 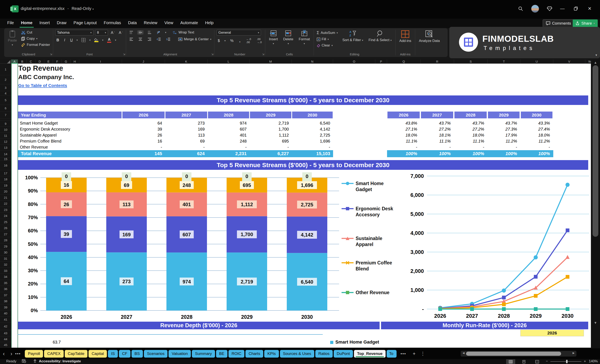 I want to click on sheet-tab-summary: Summary, so click(x=203, y=354).